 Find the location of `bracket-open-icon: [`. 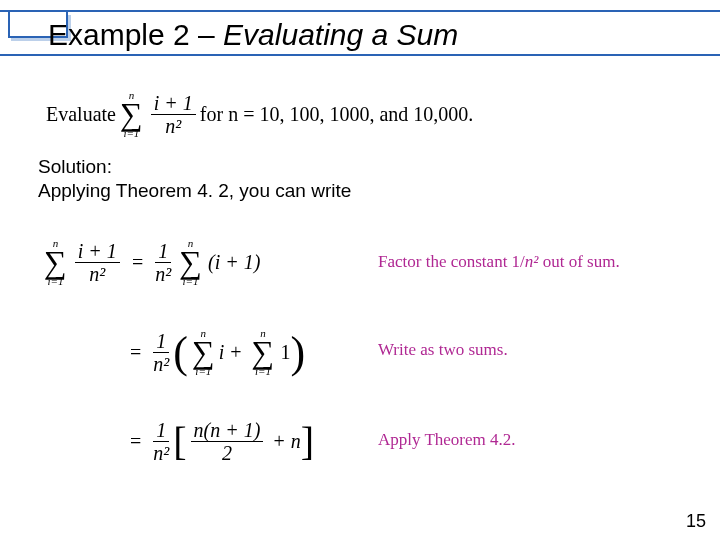

bracket-open-icon: [ is located at coordinates (180, 442).